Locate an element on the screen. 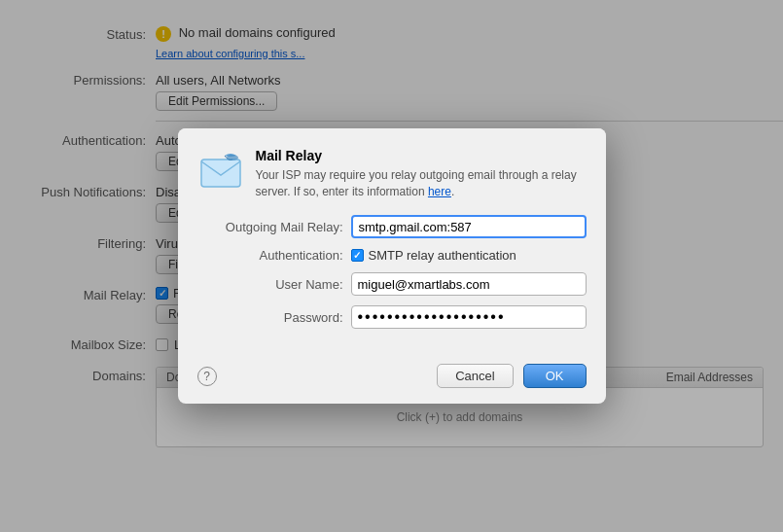 The height and width of the screenshot is (532, 783). smtp-auth-checkbox is located at coordinates (358, 255).